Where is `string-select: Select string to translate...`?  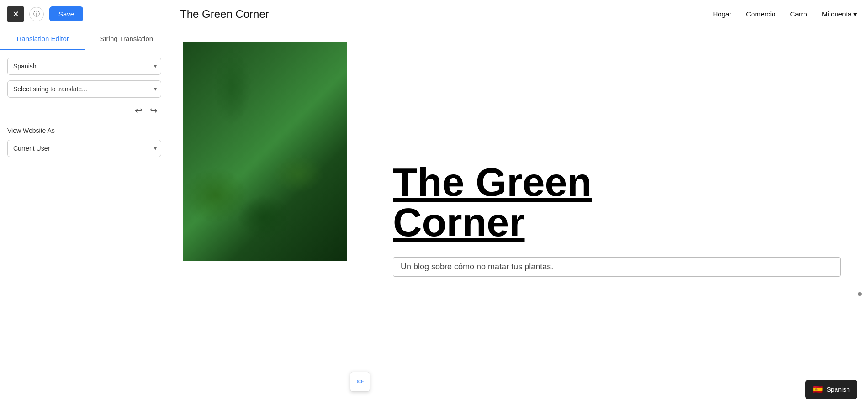
string-select: Select string to translate... is located at coordinates (84, 89).